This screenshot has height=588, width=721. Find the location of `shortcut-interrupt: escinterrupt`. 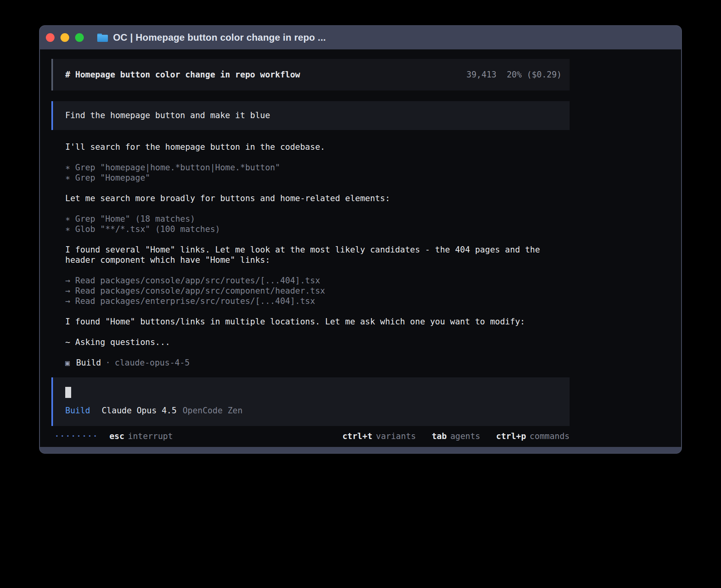

shortcut-interrupt: escinterrupt is located at coordinates (142, 436).